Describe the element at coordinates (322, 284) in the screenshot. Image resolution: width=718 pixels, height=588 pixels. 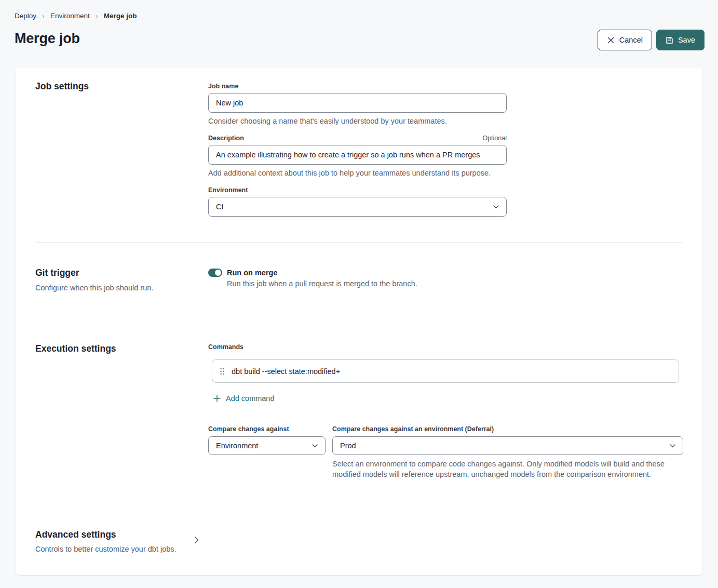
I see `run-on-merge-description: Run this job when a pull request is merg…` at that location.